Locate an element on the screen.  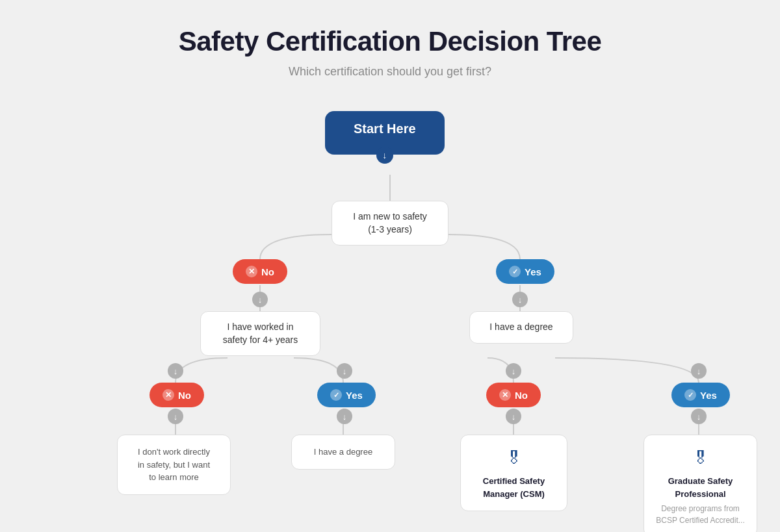
yes1-arrow: ↓ is located at coordinates (520, 299).